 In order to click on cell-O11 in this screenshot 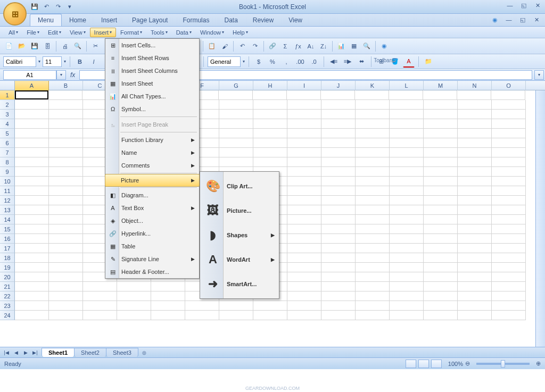, I will do `click(509, 191)`.